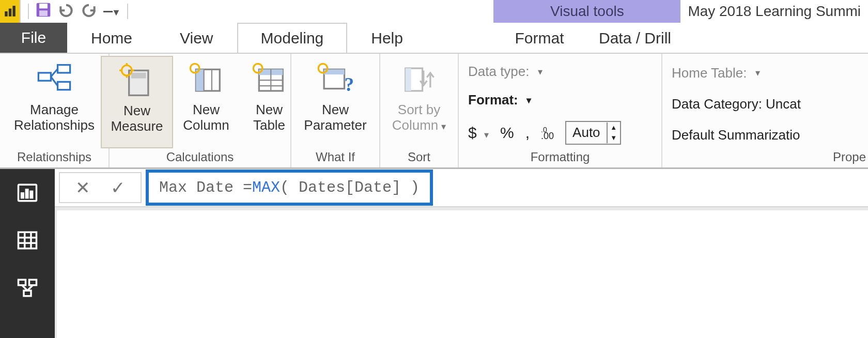 The height and width of the screenshot is (338, 868). What do you see at coordinates (206, 118) in the screenshot?
I see `button-label: New Column` at bounding box center [206, 118].